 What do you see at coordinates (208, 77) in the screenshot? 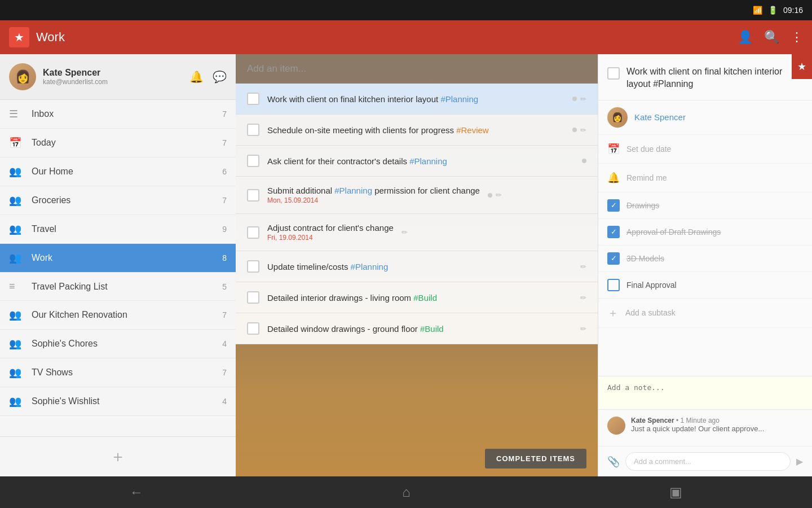
I see `user-actions: 🔔 💬` at bounding box center [208, 77].